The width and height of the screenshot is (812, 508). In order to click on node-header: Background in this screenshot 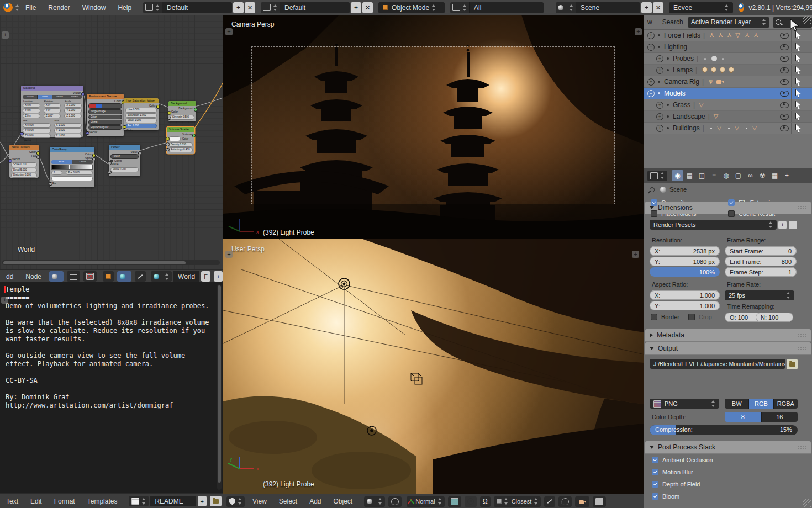, I will do `click(182, 104)`.